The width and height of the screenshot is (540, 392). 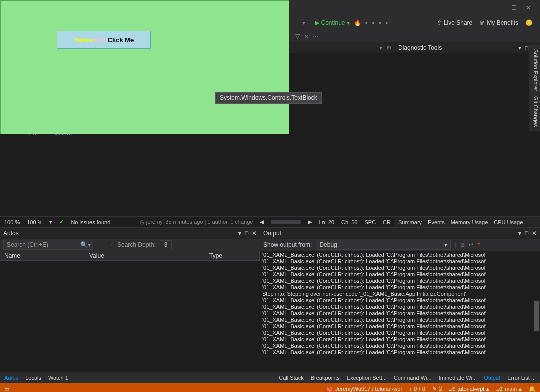 What do you see at coordinates (110, 245) in the screenshot?
I see `nav-fwd-icon: →` at bounding box center [110, 245].